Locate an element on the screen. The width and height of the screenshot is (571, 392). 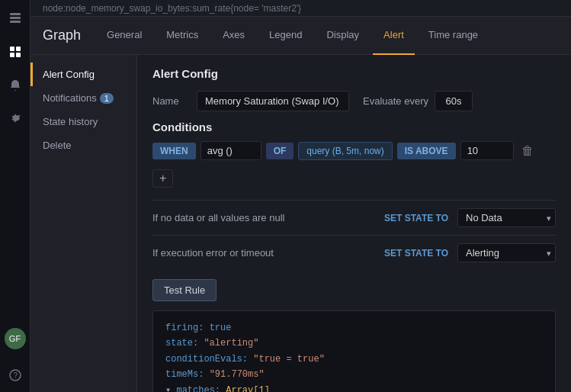
no-data-rows: If no data or all values are null SET ST… is located at coordinates (354, 235).